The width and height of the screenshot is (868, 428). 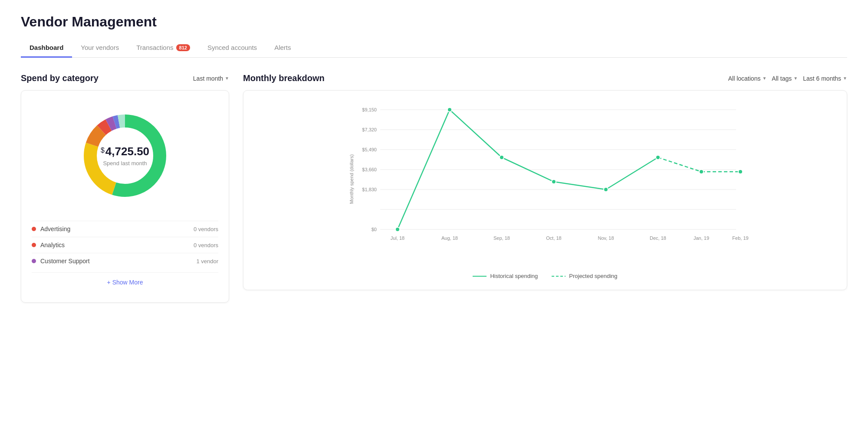 What do you see at coordinates (505, 276) in the screenshot?
I see `legend-historical: Historical spending` at bounding box center [505, 276].